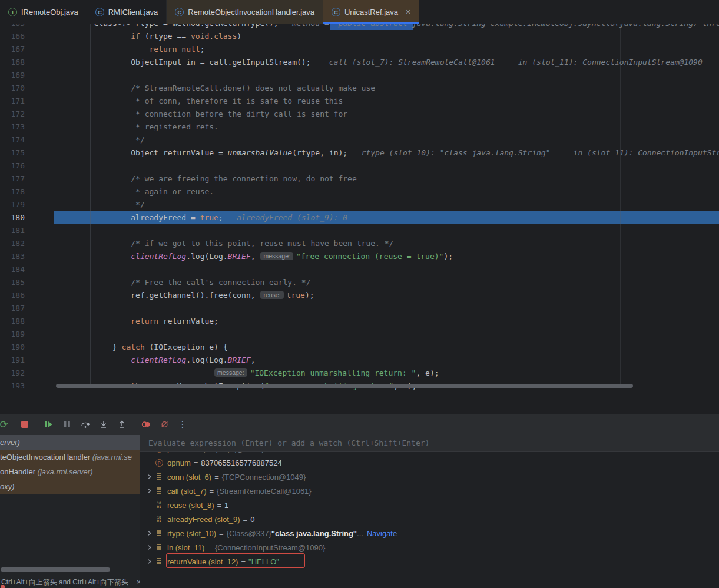  I want to click on code-text: ref.getChannel().free(conn, reuse:true);, so click(186, 295).